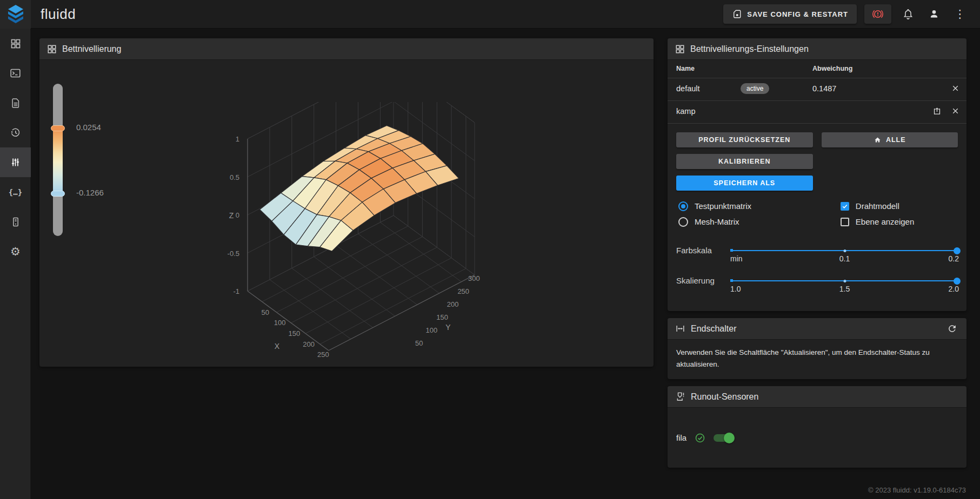  I want to click on sidebar-item-dashboard, so click(15, 43).